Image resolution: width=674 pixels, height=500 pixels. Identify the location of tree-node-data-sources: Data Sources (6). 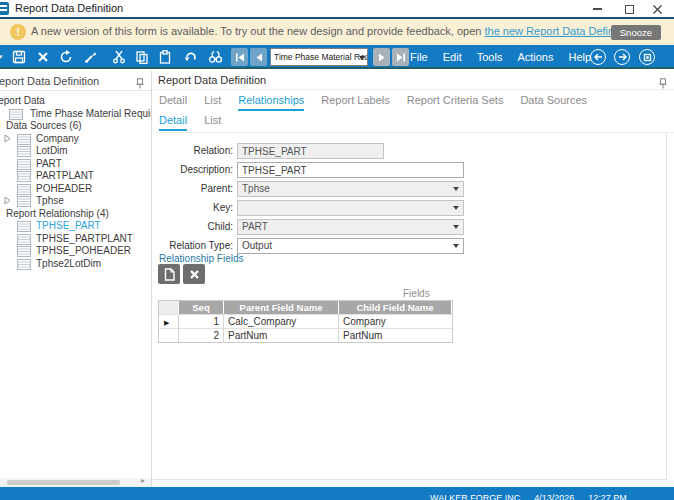
(76, 126).